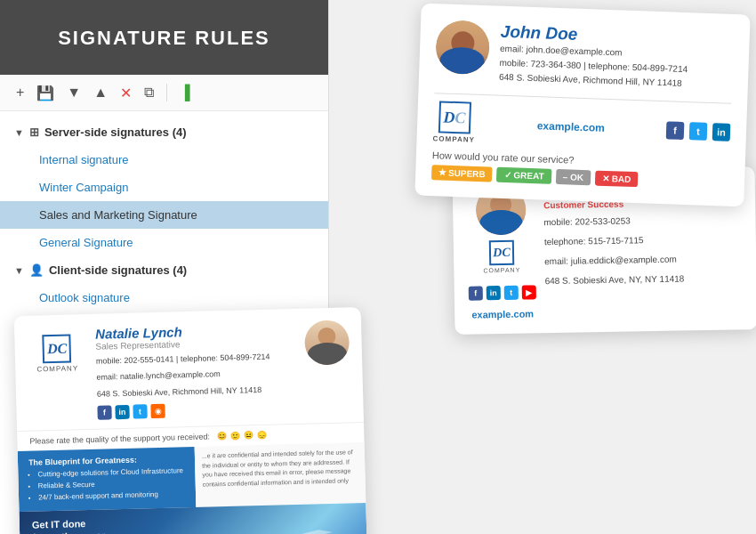 The height and width of the screenshot is (534, 756). What do you see at coordinates (197, 370) in the screenshot?
I see `natalie-info-block: Natalie Lynch Sales Representative mobil…` at bounding box center [197, 370].